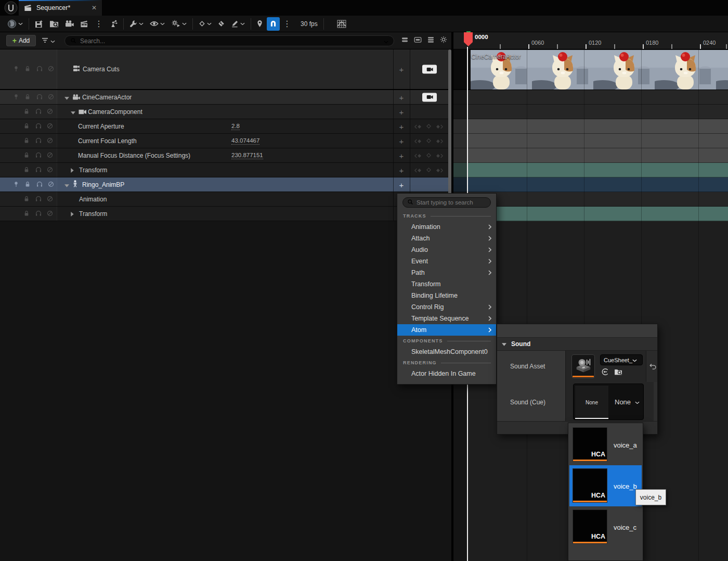  What do you see at coordinates (113, 24) in the screenshot?
I see `edit-actors-button` at bounding box center [113, 24].